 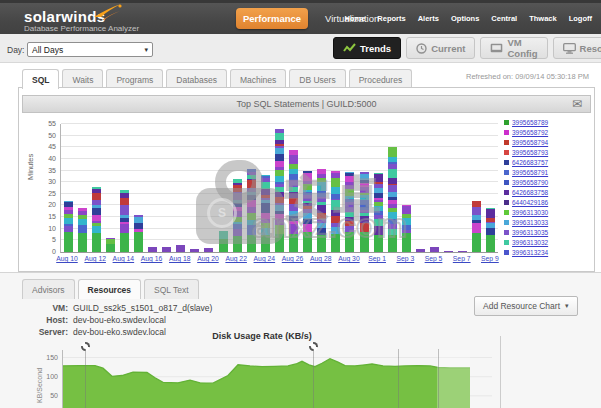 What do you see at coordinates (530, 152) in the screenshot?
I see `legend-sql-id-link: 3995658793` at bounding box center [530, 152].